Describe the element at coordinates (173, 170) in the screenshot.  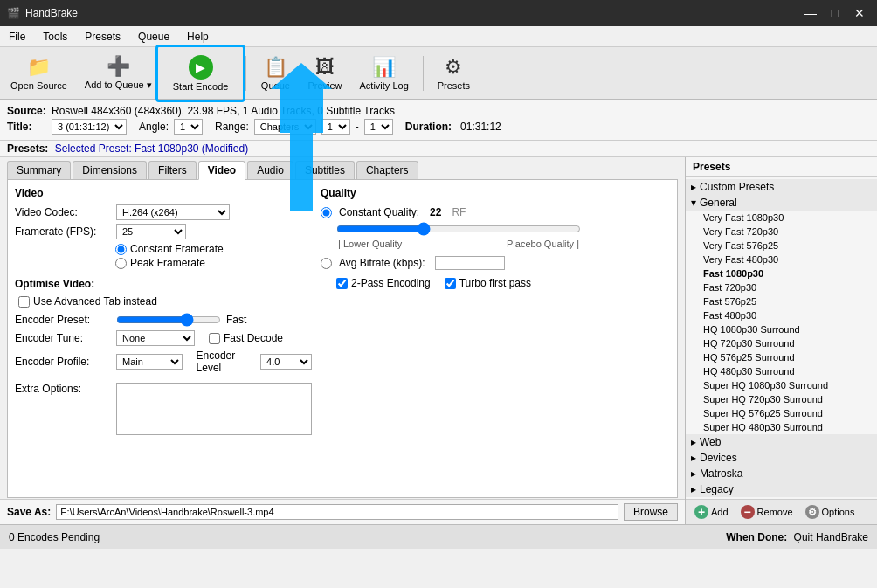
I see `tab-filters: Filters` at that location.